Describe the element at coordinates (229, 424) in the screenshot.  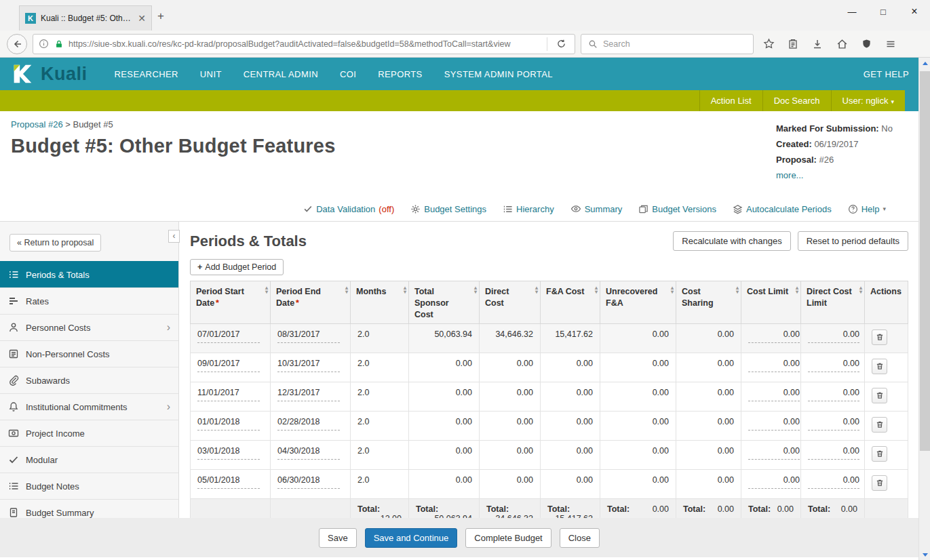
I see `period-start-field: 01/01/2018` at that location.